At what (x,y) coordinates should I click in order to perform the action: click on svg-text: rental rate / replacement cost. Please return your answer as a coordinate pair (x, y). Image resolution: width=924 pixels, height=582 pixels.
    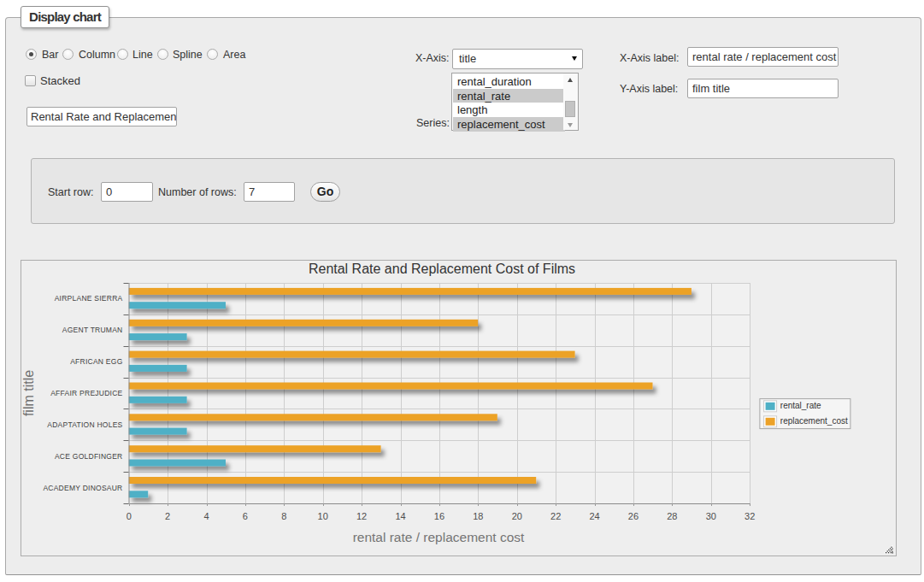
    Looking at the image, I should click on (439, 537).